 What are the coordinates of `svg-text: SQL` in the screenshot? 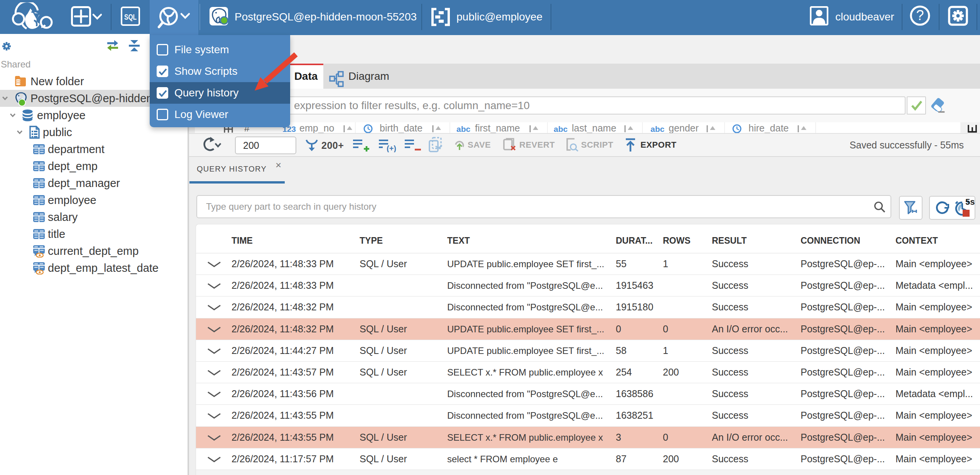 It's located at (130, 17).